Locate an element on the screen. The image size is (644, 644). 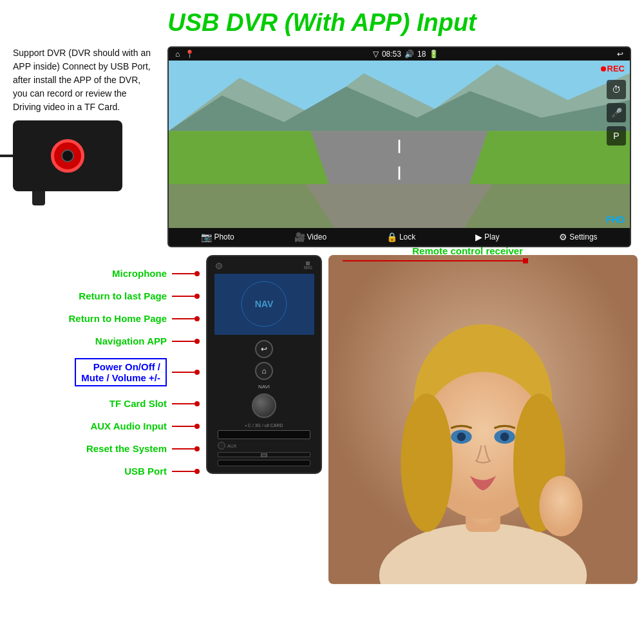
wifi-icon: ▽ is located at coordinates (376, 54).